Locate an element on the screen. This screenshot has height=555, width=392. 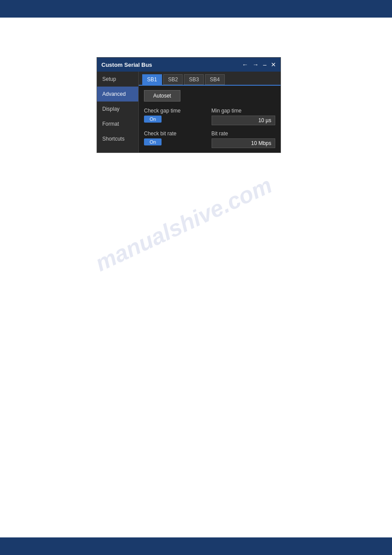
tab-row: SB1 SB2 SB3 SB4 is located at coordinates (210, 79).